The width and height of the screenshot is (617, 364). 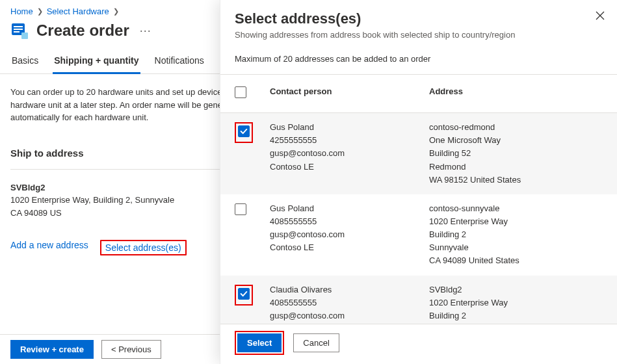 I want to click on order-icon, so click(x=20, y=31).